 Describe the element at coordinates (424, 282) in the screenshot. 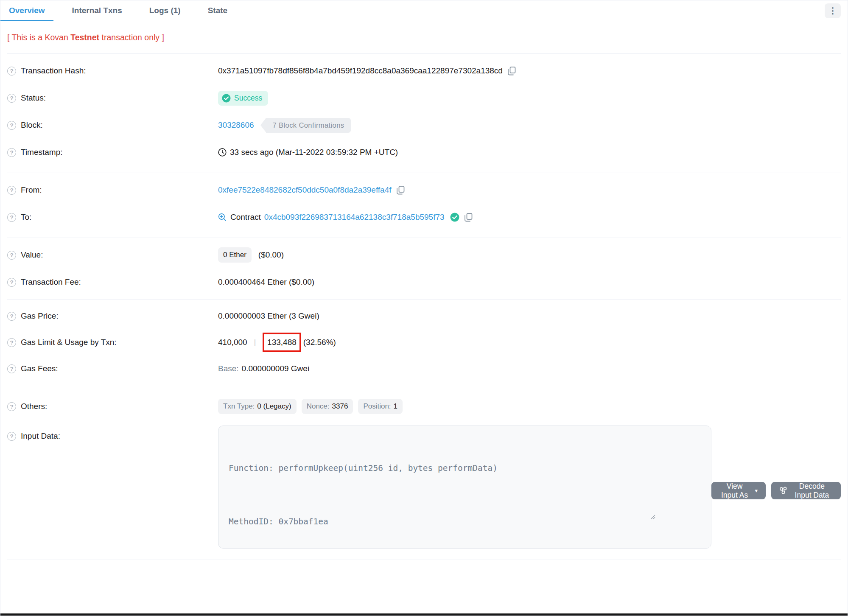

I see `row-transaction-fee: ? Transaction Fee: 0.000400464 Ether ($0…` at that location.